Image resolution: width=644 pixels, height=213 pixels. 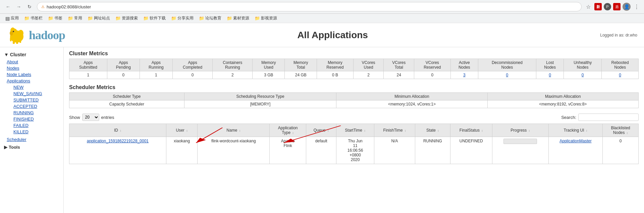 What do you see at coordinates (37, 18) in the screenshot?
I see `bookmark-label-1: 书签栏` at bounding box center [37, 18].